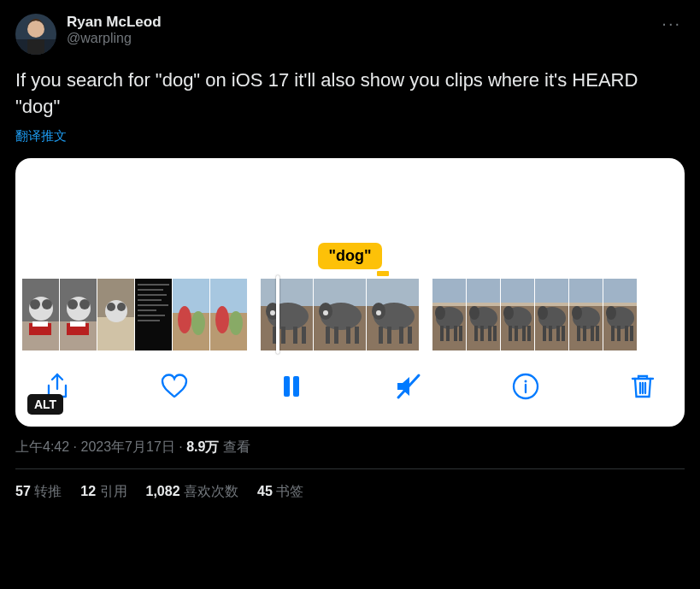 Image resolution: width=700 pixels, height=589 pixels. What do you see at coordinates (350, 137) in the screenshot?
I see `translate-link: 翻译推文` at bounding box center [350, 137].